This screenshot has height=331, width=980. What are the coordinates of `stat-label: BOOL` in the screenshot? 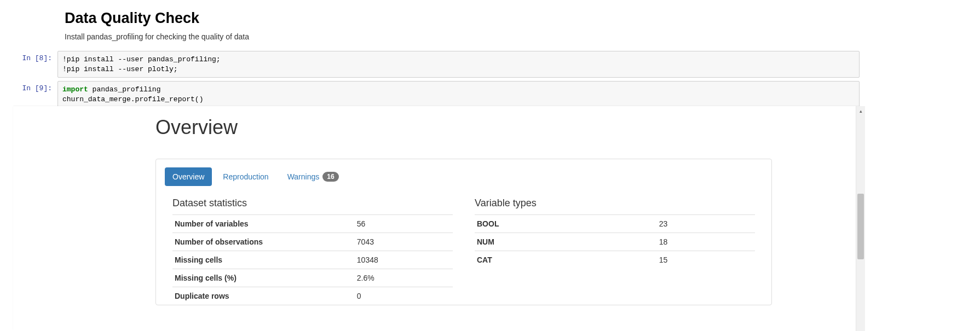 It's located at (566, 224).